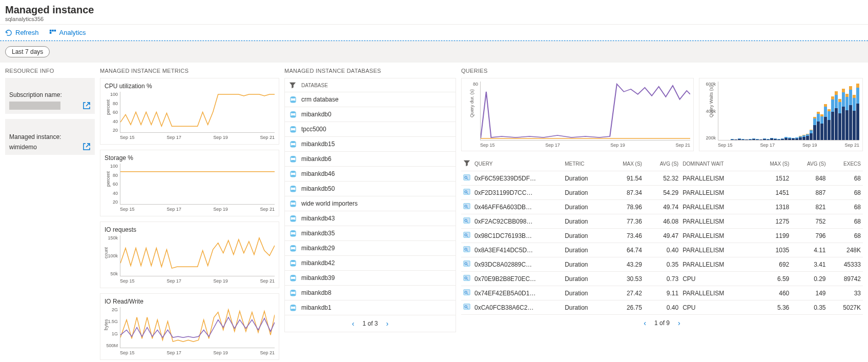 The height and width of the screenshot is (362, 868). What do you see at coordinates (190, 183) in the screenshot?
I see `storage-chart: Storage % percent 10080604020 Sep 15Sep …` at bounding box center [190, 183].